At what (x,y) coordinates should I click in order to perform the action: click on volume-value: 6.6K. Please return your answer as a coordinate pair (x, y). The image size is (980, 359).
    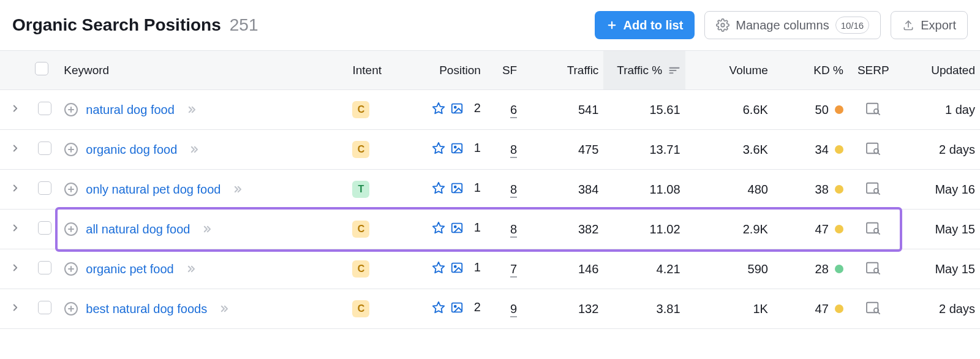
    Looking at the image, I should click on (729, 110).